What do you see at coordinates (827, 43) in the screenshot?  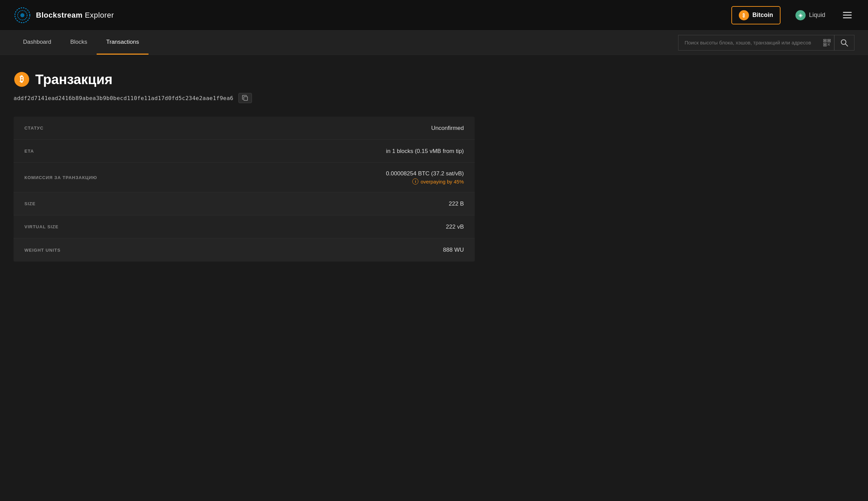 I see `qr-icon` at bounding box center [827, 43].